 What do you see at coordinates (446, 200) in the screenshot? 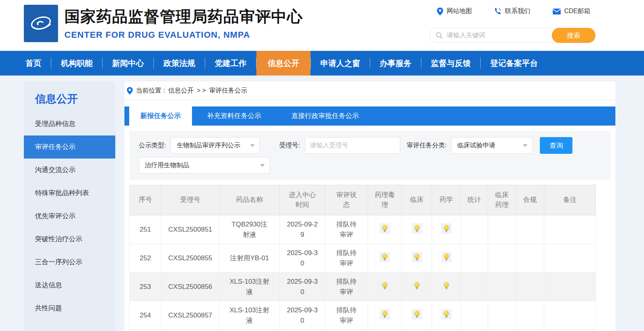
I see `column-header-pharmacy: 药学` at bounding box center [446, 200].